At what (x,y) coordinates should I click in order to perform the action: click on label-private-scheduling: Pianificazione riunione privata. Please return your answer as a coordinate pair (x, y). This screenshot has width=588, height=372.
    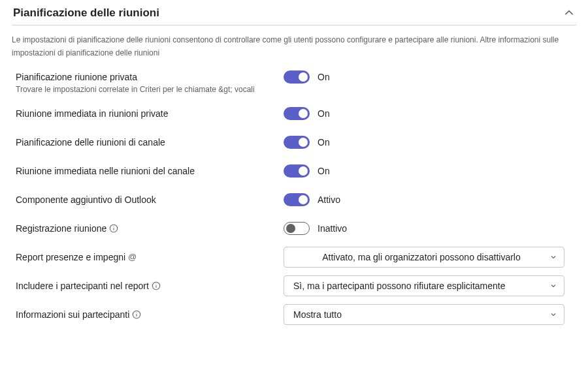
    Looking at the image, I should click on (150, 77).